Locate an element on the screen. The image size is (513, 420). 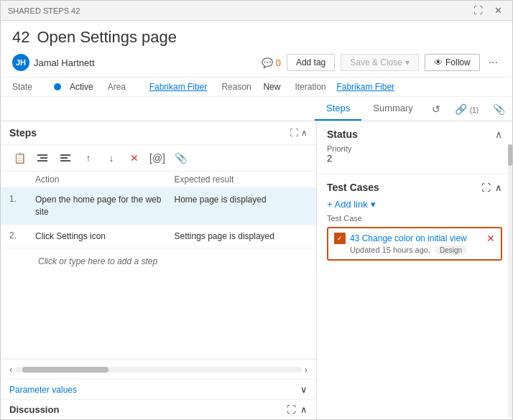
save-close-dropdown-icon: ▾ is located at coordinates (407, 62).